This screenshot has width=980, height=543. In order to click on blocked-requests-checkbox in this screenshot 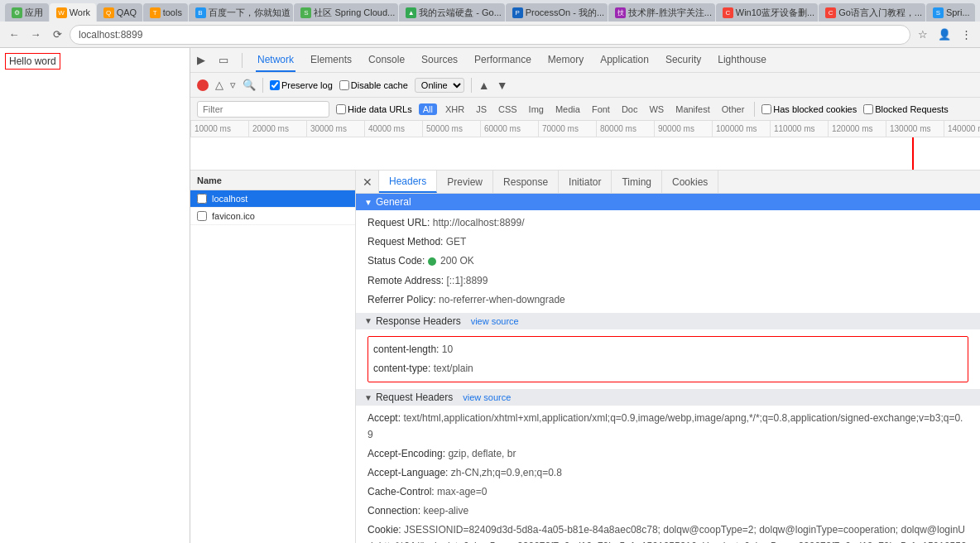, I will do `click(868, 109)`.